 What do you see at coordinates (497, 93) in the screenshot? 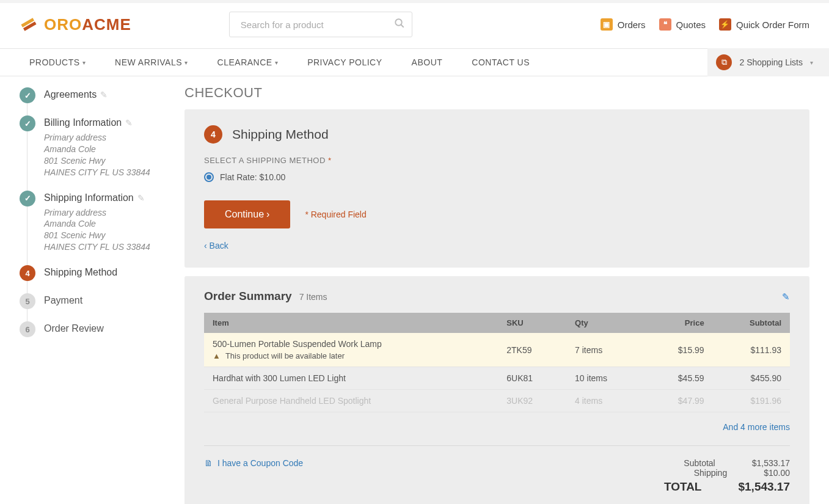
I see `page-title: CHECKOUT` at bounding box center [497, 93].